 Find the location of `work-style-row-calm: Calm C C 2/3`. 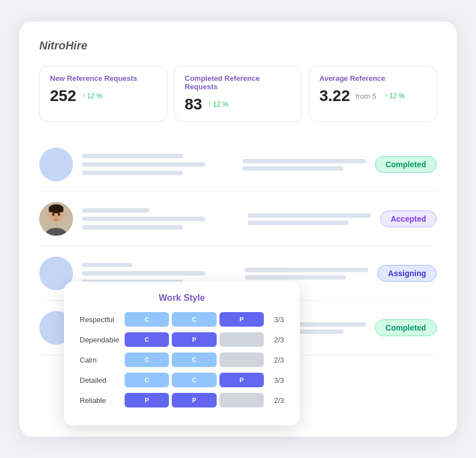

work-style-row-calm: Calm C C 2/3 is located at coordinates (182, 360).